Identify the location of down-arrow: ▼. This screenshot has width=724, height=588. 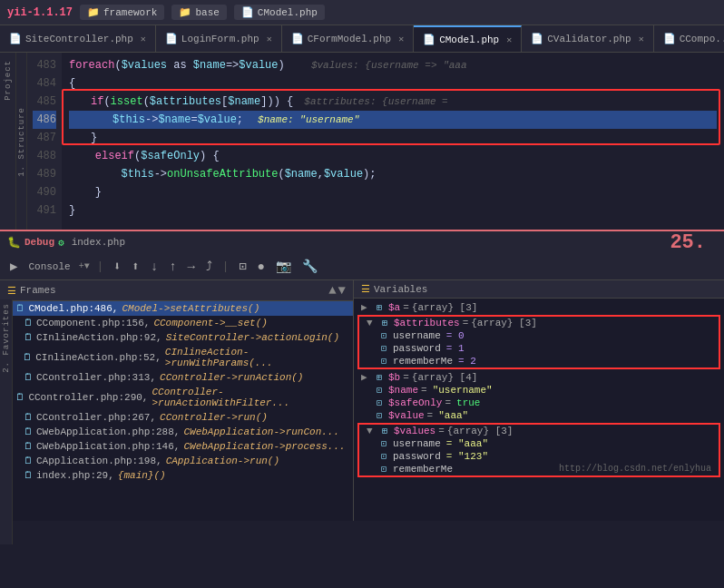
(342, 290).